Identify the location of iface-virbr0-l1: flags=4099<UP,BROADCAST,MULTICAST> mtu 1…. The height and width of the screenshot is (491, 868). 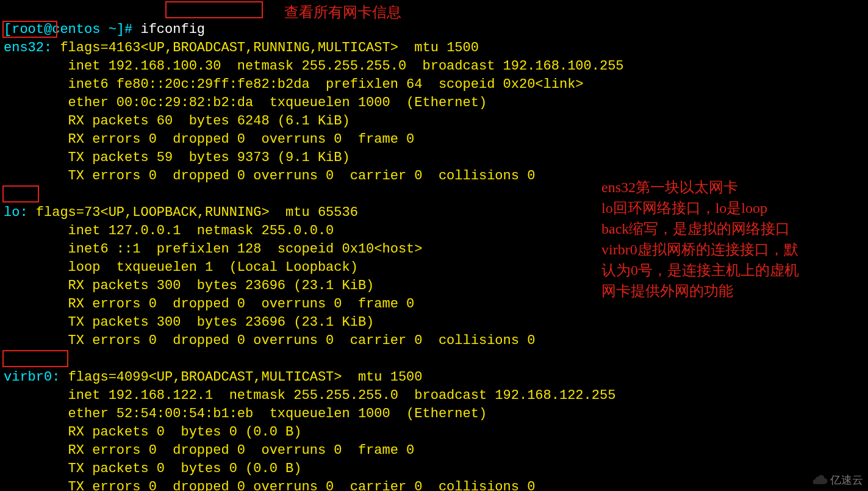
(245, 377).